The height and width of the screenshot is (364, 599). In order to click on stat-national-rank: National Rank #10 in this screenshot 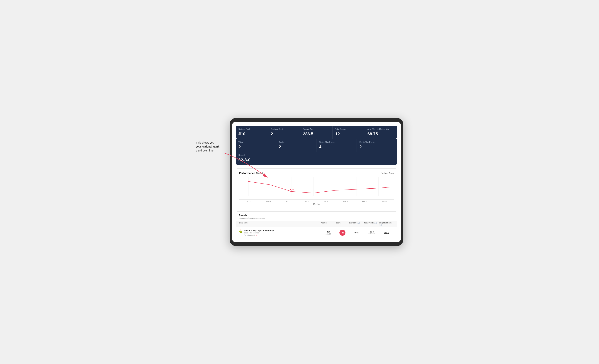, I will do `click(252, 132)`.